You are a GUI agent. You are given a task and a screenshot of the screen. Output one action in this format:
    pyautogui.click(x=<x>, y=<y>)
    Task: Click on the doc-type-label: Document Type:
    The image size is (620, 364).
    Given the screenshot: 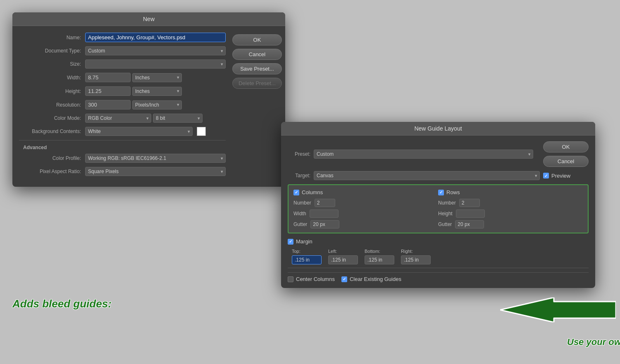 What is the action you would take?
    pyautogui.click(x=52, y=51)
    